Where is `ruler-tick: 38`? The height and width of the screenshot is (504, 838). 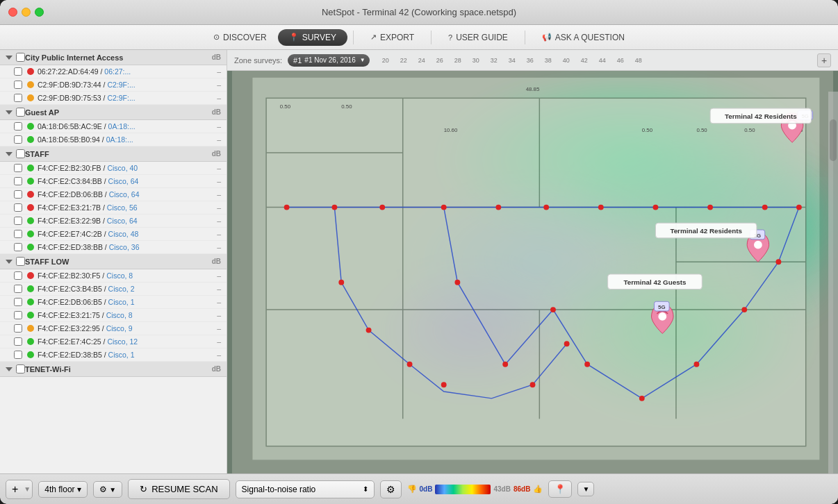 ruler-tick: 38 is located at coordinates (554, 60).